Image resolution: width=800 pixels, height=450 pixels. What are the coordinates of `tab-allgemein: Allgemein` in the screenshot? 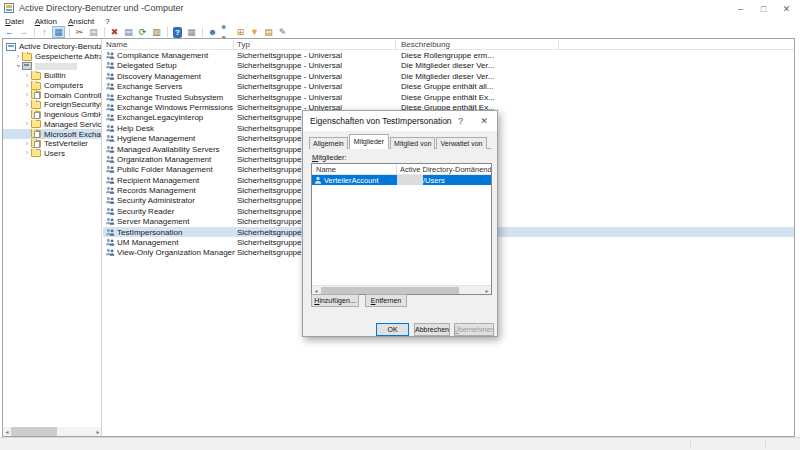 It's located at (328, 143).